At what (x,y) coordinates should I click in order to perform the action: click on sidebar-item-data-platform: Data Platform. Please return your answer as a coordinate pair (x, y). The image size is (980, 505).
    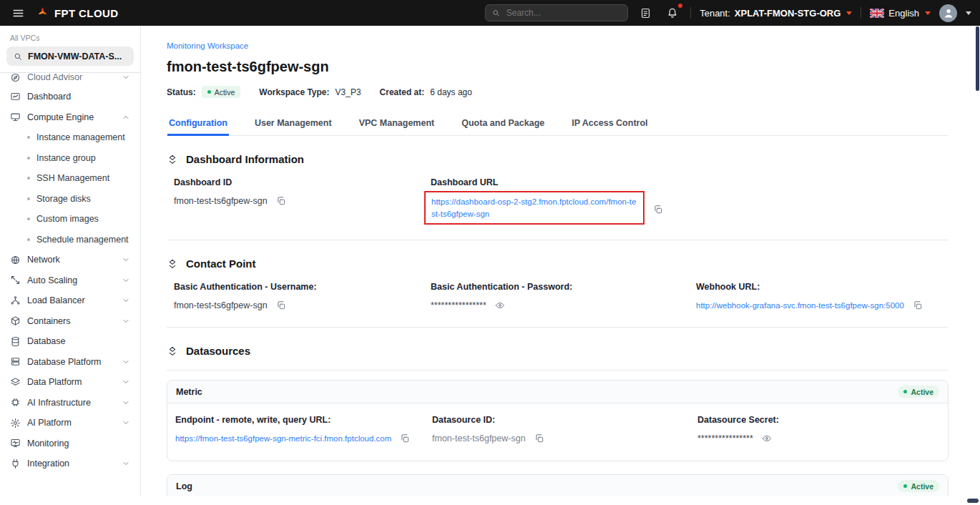
    Looking at the image, I should click on (70, 382).